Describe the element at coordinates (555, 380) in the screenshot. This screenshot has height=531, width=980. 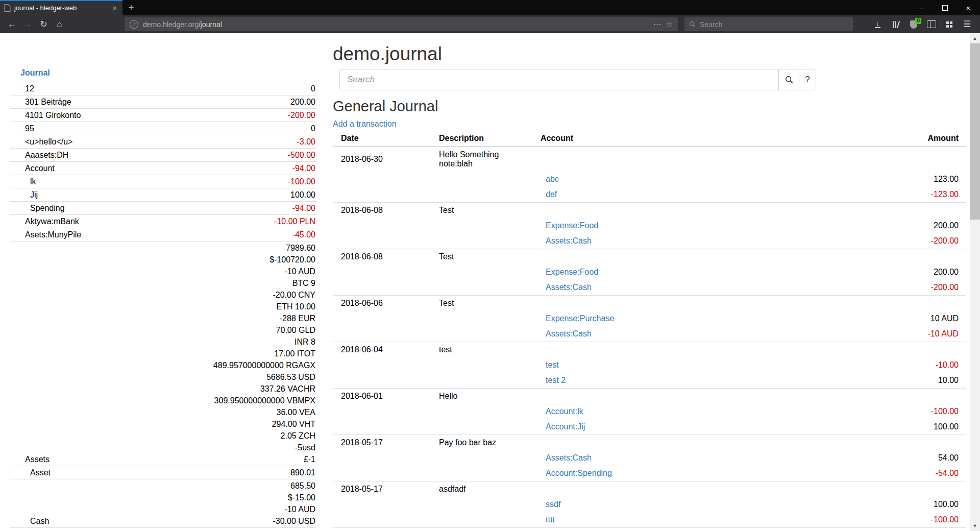
I see `posting-account-link: test 2` at that location.